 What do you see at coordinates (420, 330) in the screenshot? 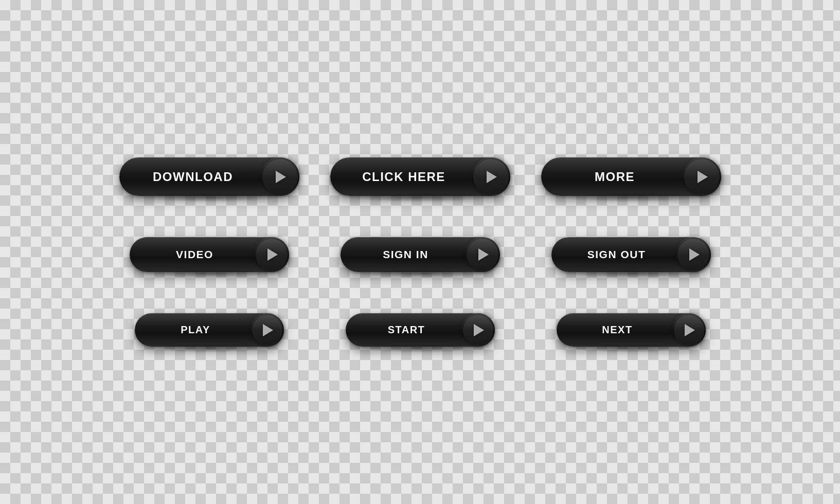
I see `button-wrap-start: START` at bounding box center [420, 330].